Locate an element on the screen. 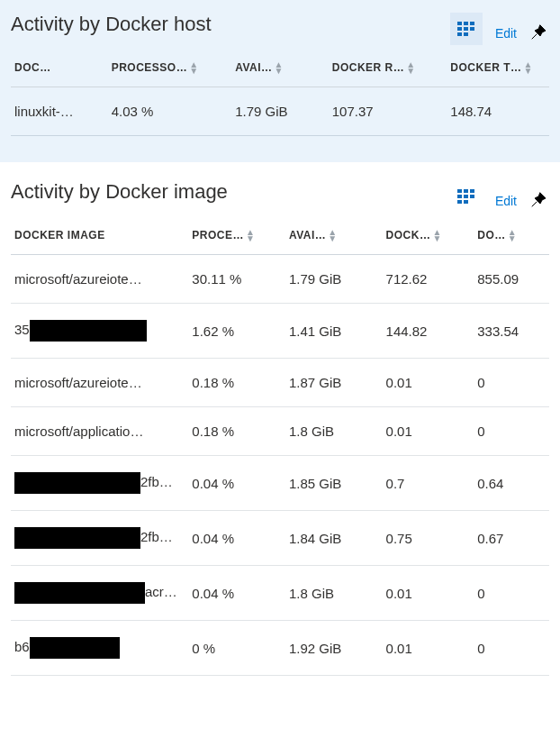 Image resolution: width=560 pixels, height=738 pixels. cell-d2: 0.67 is located at coordinates (511, 539).